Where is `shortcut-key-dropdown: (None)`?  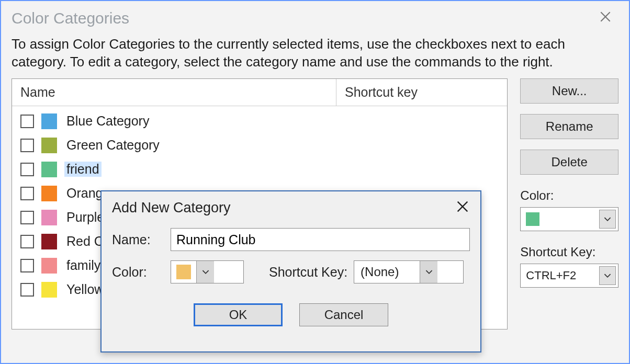
shortcut-key-dropdown: (None) is located at coordinates (409, 272).